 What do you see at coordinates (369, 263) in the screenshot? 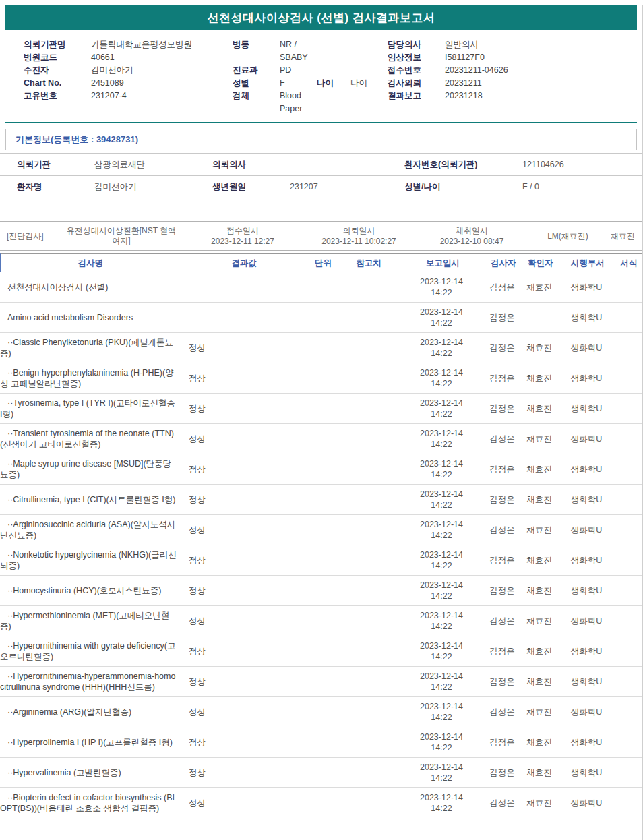
I see `col-header-reference: 참고치` at bounding box center [369, 263].